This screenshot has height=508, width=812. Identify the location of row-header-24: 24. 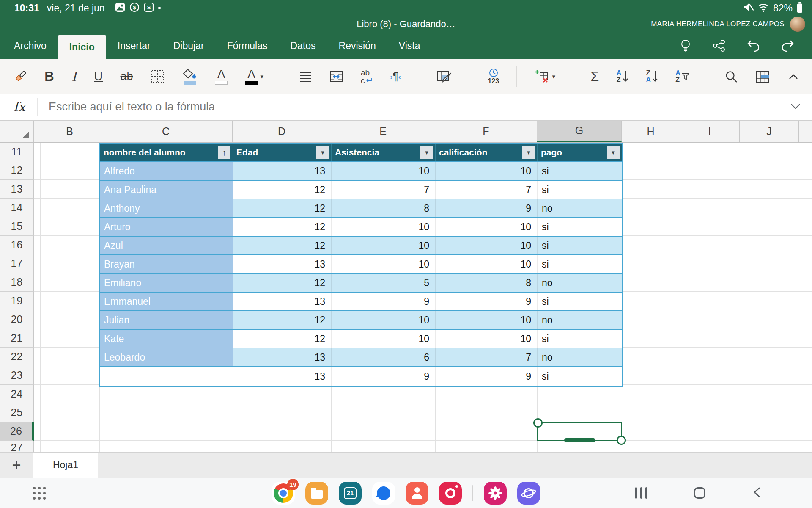
(17, 394).